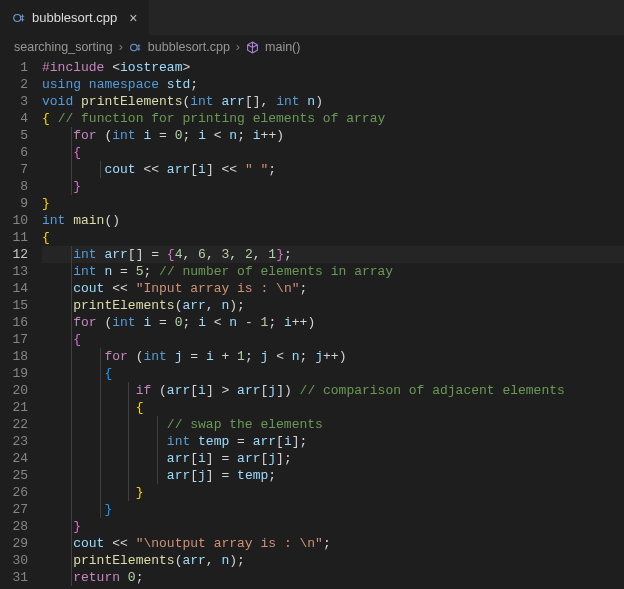  What do you see at coordinates (179, 136) in the screenshot?
I see `token-num: 0` at bounding box center [179, 136].